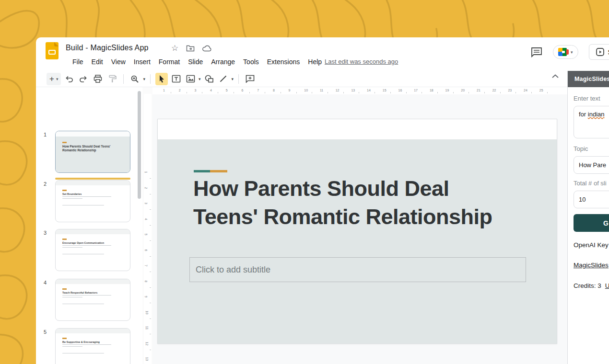 The height and width of the screenshot is (364, 609). I want to click on text-box-button, so click(176, 79).